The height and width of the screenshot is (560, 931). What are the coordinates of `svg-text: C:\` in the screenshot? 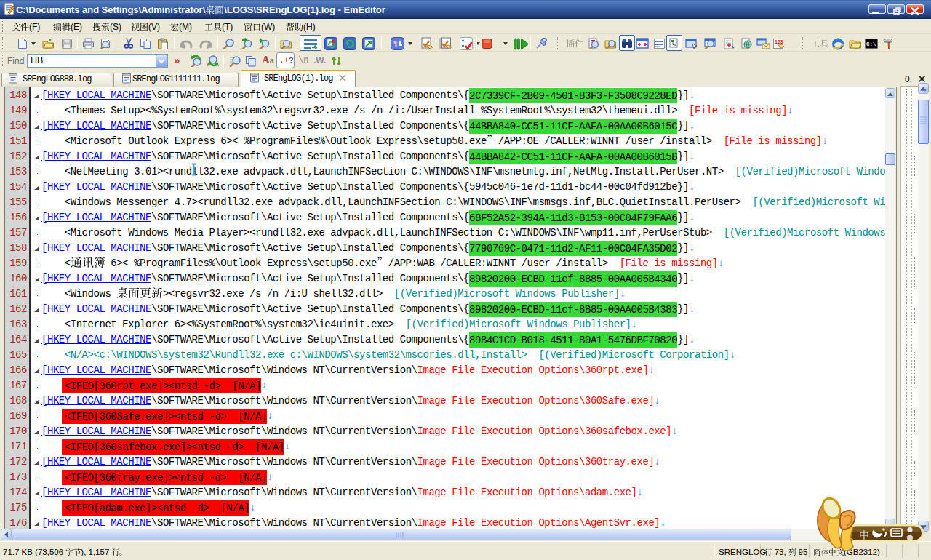 It's located at (871, 44).